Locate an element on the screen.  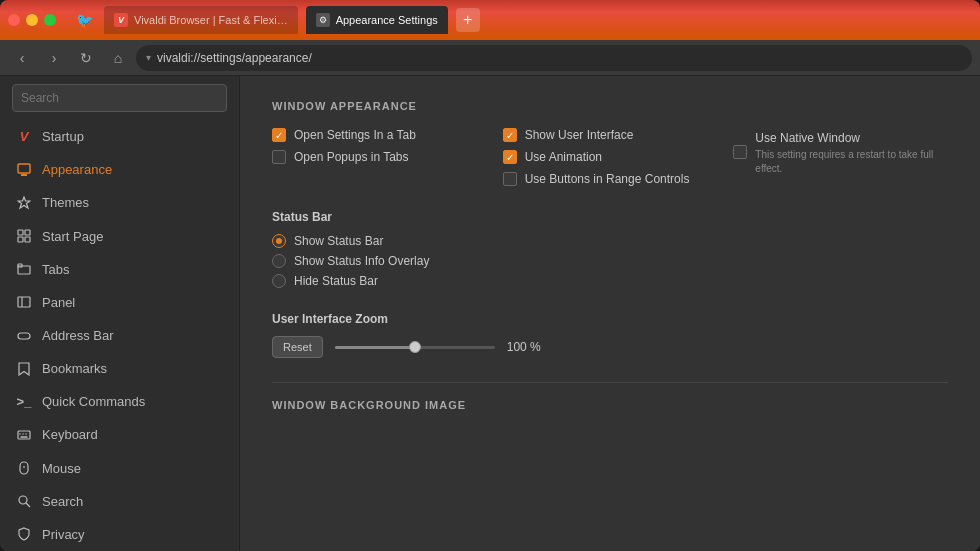
privacy-icon is located at coordinates (24, 534).